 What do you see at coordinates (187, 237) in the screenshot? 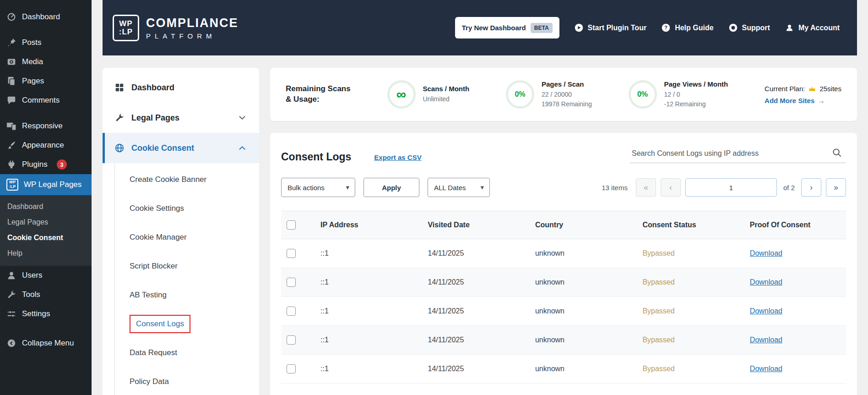
I see `subnav-cookie-manager: Cookie Manager` at bounding box center [187, 237].